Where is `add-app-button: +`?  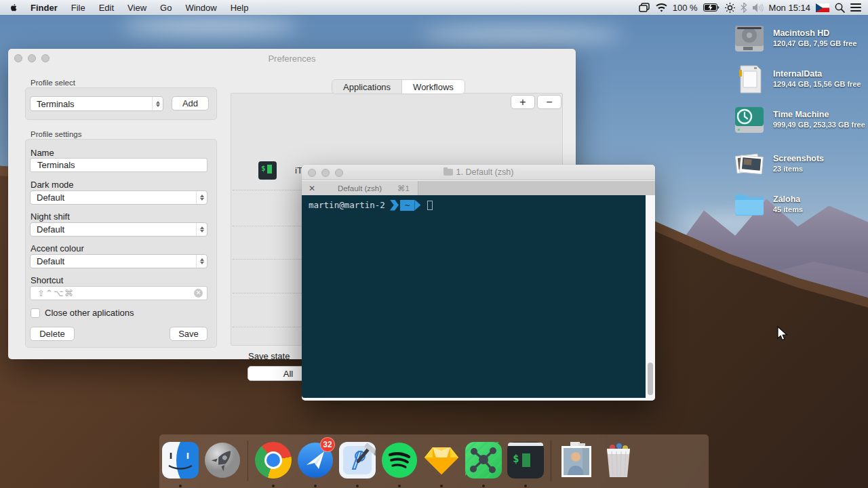 add-app-button: + is located at coordinates (523, 102).